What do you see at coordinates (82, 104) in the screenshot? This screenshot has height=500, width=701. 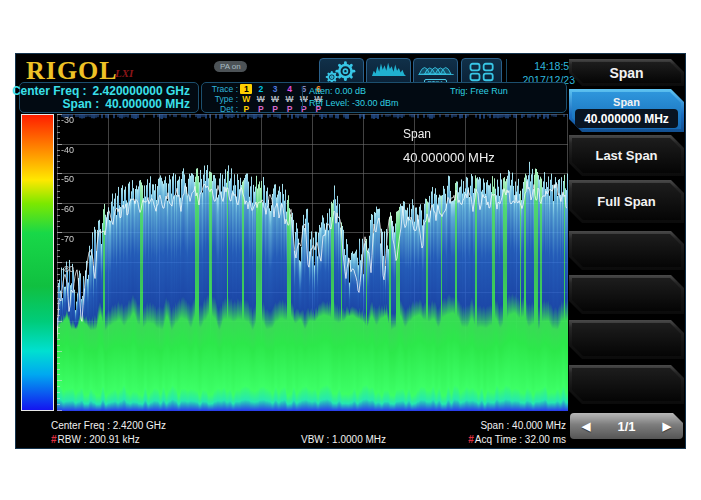 I see `span-label: Span :` at bounding box center [82, 104].